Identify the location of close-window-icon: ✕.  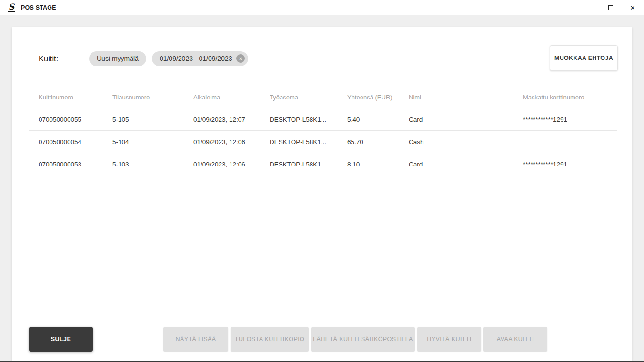
(633, 8).